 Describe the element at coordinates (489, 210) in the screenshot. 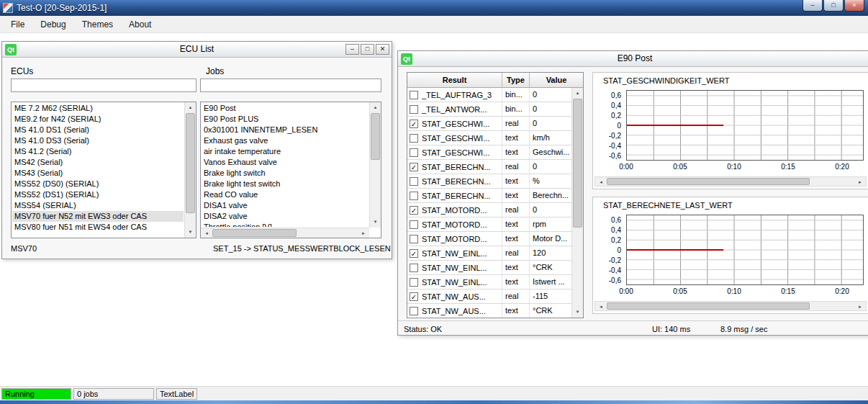

I see `result-row: ✓STAT_MOTORD...real0` at that location.